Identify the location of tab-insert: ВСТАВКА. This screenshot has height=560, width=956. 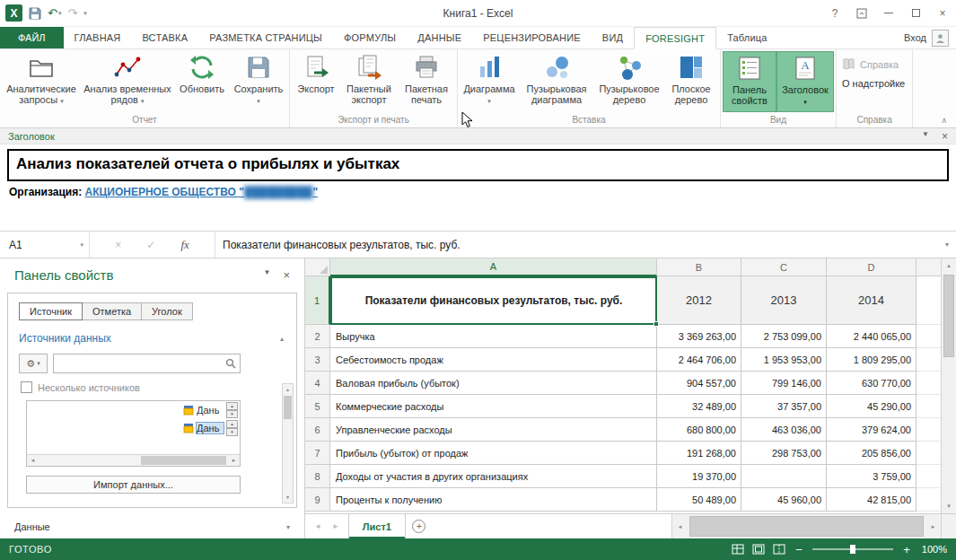
(165, 38).